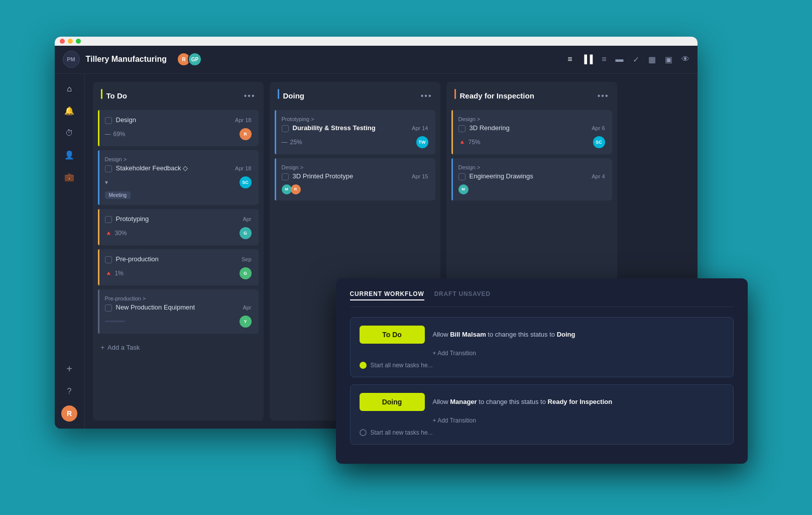 This screenshot has width=812, height=515. I want to click on maximize-dot, so click(78, 41).